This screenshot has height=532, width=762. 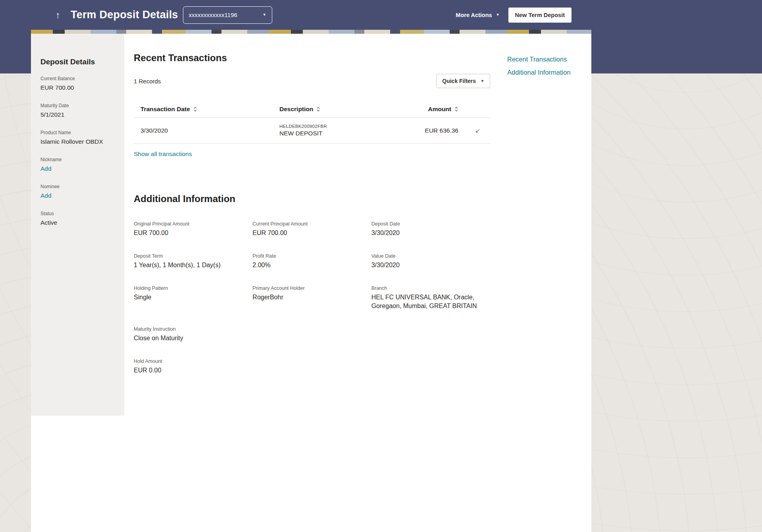 What do you see at coordinates (474, 131) in the screenshot?
I see `transaction-direction-cell: ↙` at bounding box center [474, 131].